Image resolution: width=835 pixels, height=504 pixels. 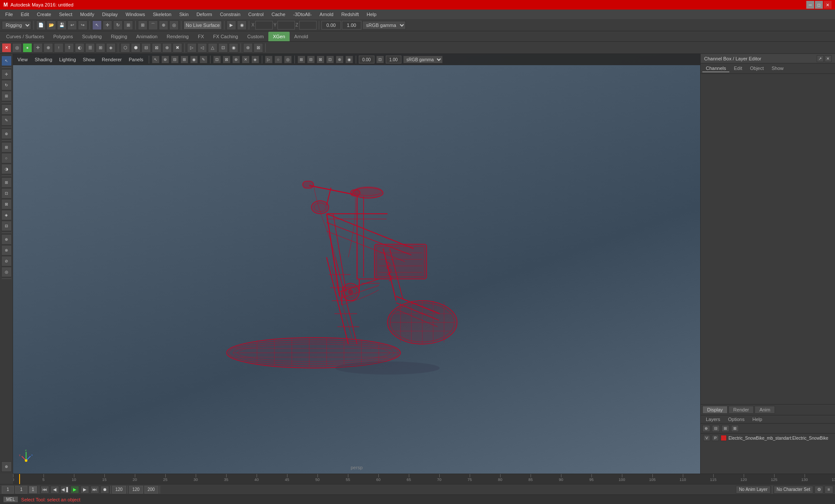 I want to click on timeline-cursor, so click(x=20, y=479).